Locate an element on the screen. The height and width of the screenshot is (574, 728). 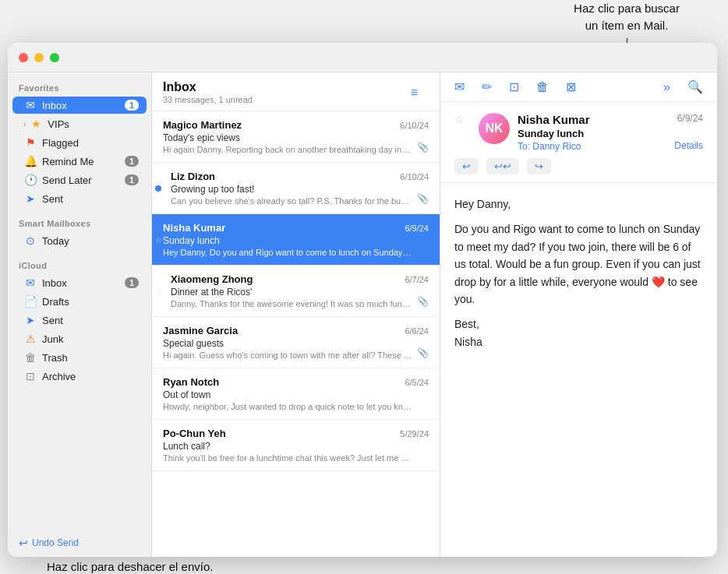
msg-date: 6/5/24 is located at coordinates (416, 382).